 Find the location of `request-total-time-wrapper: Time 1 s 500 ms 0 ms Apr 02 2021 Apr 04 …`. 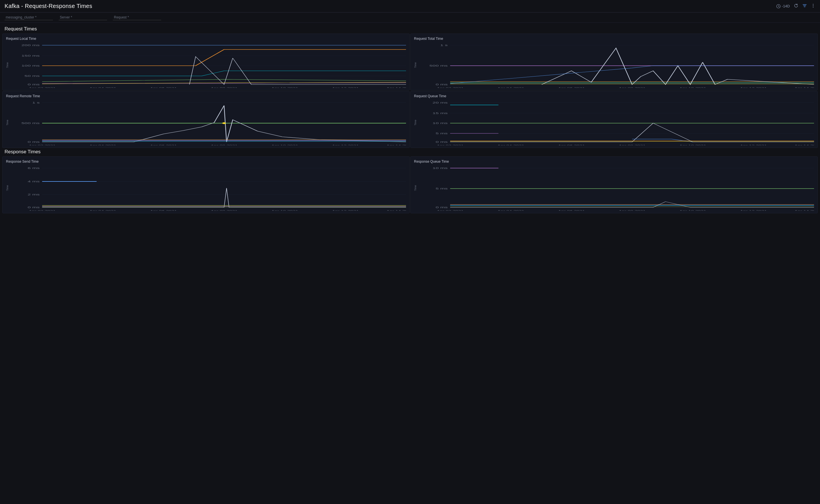

request-total-time-wrapper: Time 1 s 500 ms 0 ms Apr 02 2021 Apr 04 … is located at coordinates (614, 65).